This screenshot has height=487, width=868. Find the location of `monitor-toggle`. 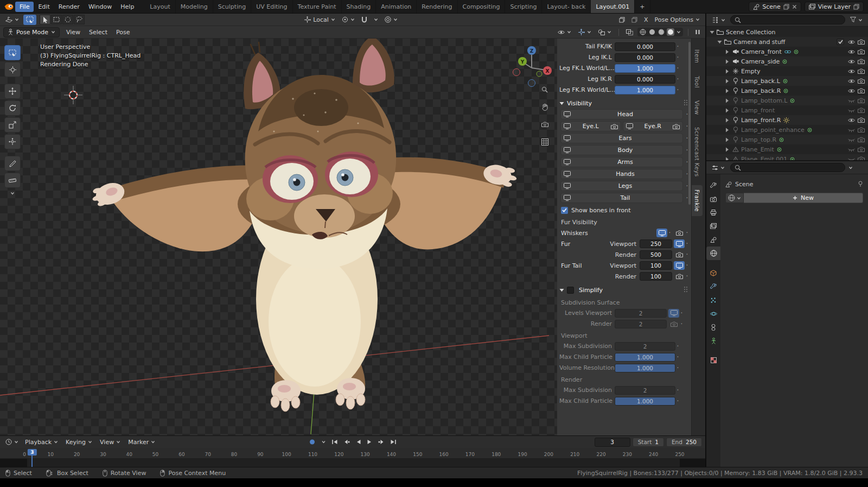

monitor-toggle is located at coordinates (679, 244).